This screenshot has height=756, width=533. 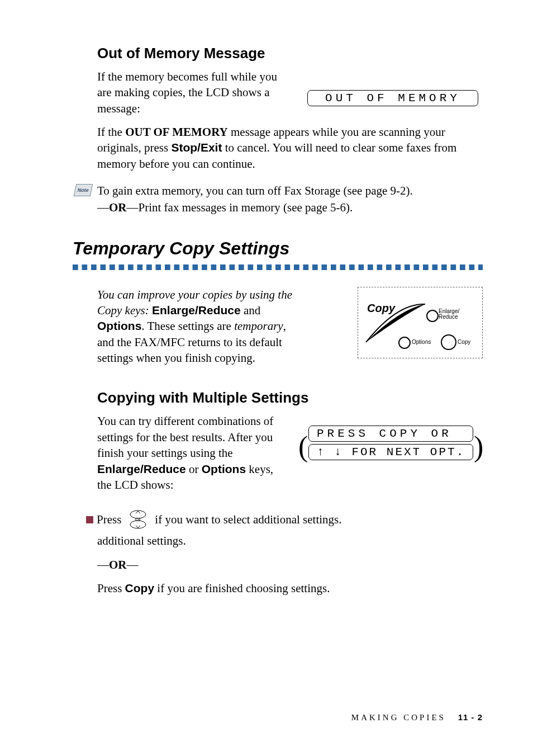 What do you see at coordinates (242, 588) in the screenshot?
I see `text-fragment: if you are finished choosing settings.` at bounding box center [242, 588].